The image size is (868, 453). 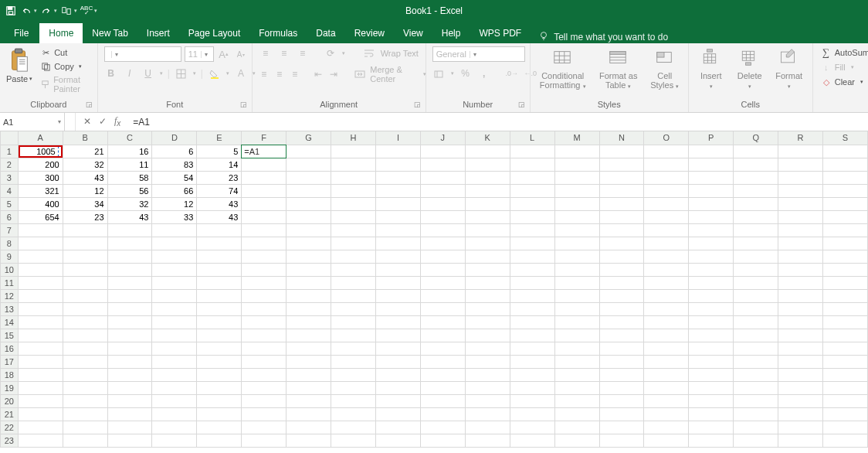 What do you see at coordinates (801, 138) in the screenshot?
I see `column-header: R` at bounding box center [801, 138].